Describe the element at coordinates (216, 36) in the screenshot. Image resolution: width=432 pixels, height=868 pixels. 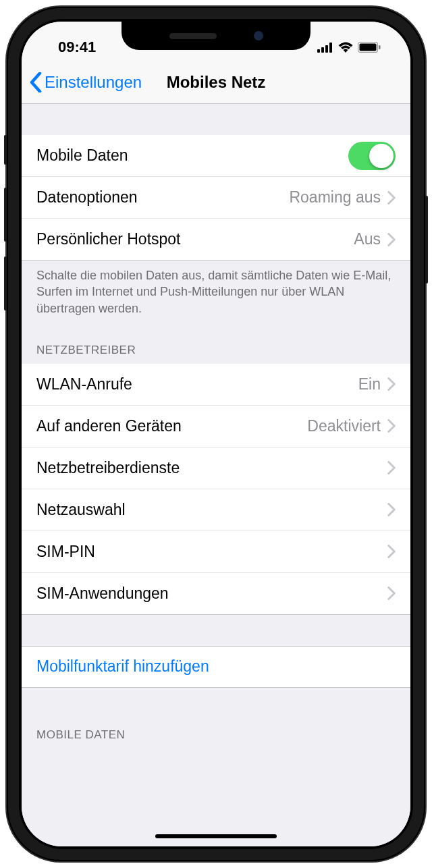
I see `notch` at that location.